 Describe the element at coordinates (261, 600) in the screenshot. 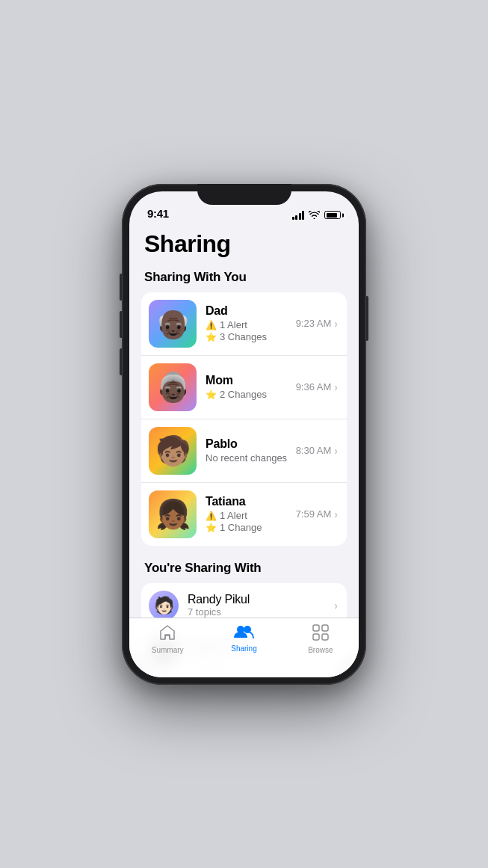

I see `simple-name-randy: Randy Pikul` at that location.